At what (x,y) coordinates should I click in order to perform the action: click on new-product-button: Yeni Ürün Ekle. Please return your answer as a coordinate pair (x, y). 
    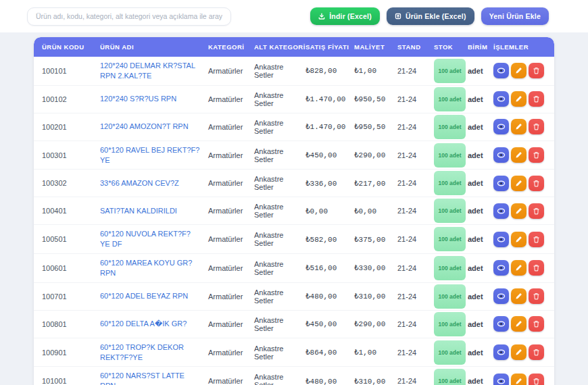
    Looking at the image, I should click on (515, 16).